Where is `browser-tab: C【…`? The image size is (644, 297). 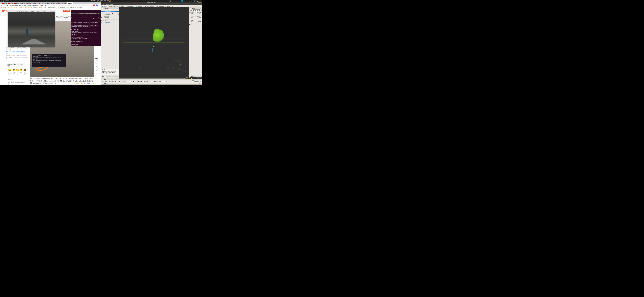
browser-tab: C【… is located at coordinates (41, 3).